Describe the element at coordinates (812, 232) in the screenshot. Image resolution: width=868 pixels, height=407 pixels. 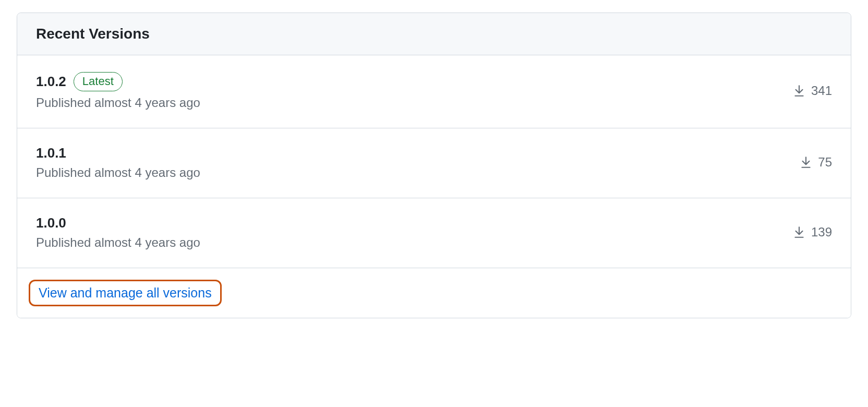
I see `version-downloads: 139` at that location.